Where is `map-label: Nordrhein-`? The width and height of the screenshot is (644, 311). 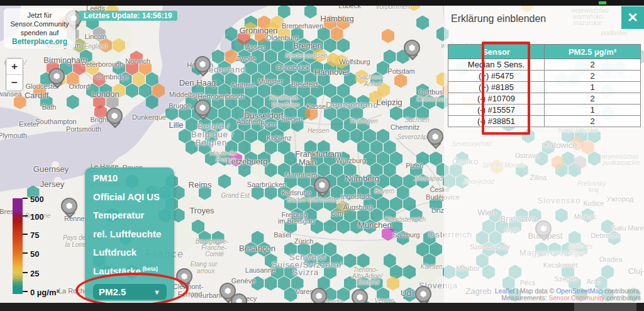
map-label: Nordrhein- is located at coordinates (284, 98).